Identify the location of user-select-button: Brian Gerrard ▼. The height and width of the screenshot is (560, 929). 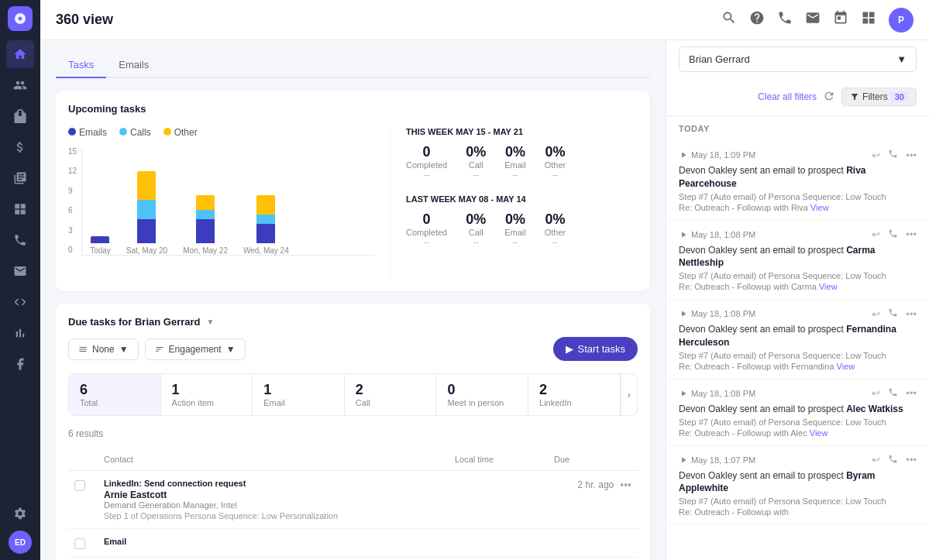
(798, 59).